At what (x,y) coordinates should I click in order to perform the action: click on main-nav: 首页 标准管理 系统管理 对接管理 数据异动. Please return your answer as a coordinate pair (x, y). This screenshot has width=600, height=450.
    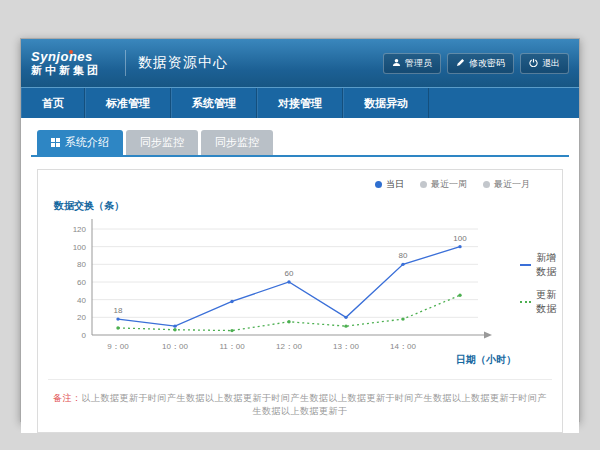
    Looking at the image, I should click on (300, 102).